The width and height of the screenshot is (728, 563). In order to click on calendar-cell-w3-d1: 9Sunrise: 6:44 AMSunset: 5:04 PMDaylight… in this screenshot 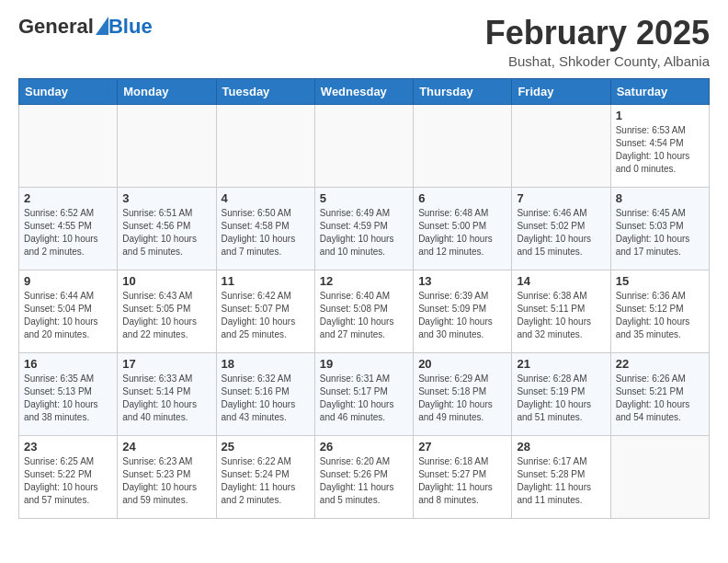, I will do `click(68, 311)`.